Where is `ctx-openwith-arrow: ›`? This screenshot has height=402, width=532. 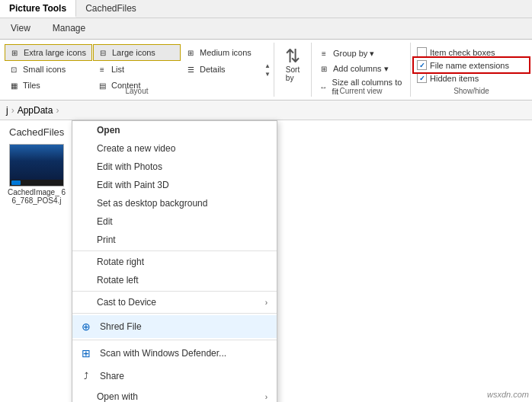 ctx-openwith-arrow: › is located at coordinates (267, 397).